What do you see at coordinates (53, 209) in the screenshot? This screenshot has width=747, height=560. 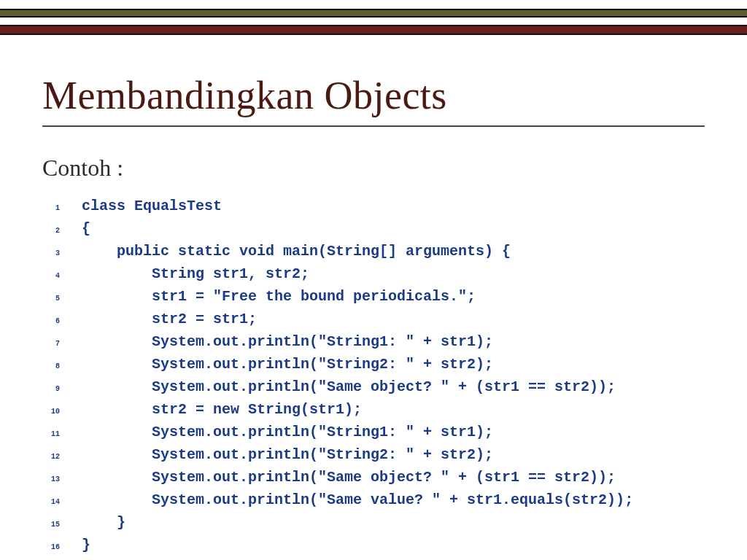 I see `line-number: 1` at bounding box center [53, 209].